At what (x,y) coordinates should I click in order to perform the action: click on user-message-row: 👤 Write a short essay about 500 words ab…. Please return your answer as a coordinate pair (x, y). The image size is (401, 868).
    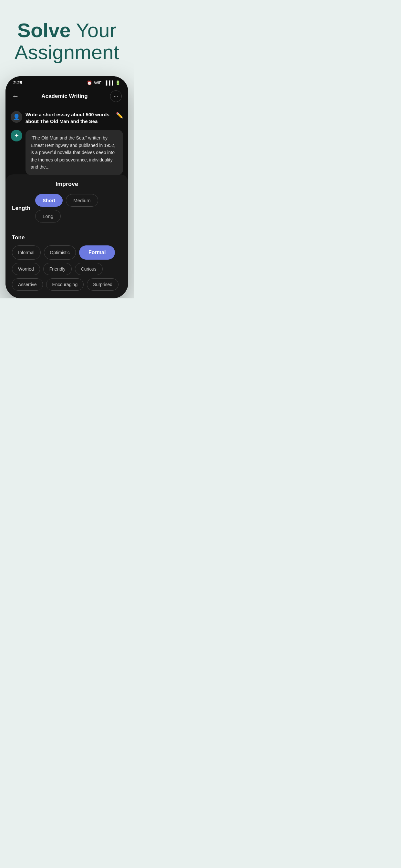
    Looking at the image, I should click on (67, 118).